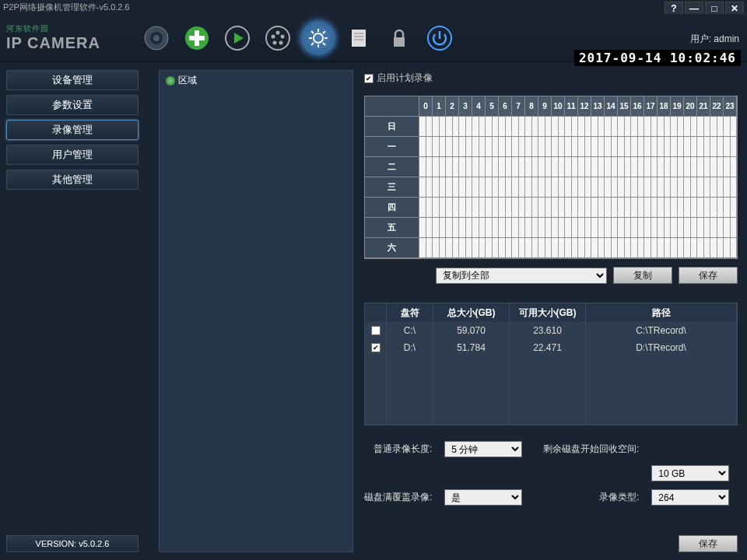  I want to click on log-icon, so click(359, 38).